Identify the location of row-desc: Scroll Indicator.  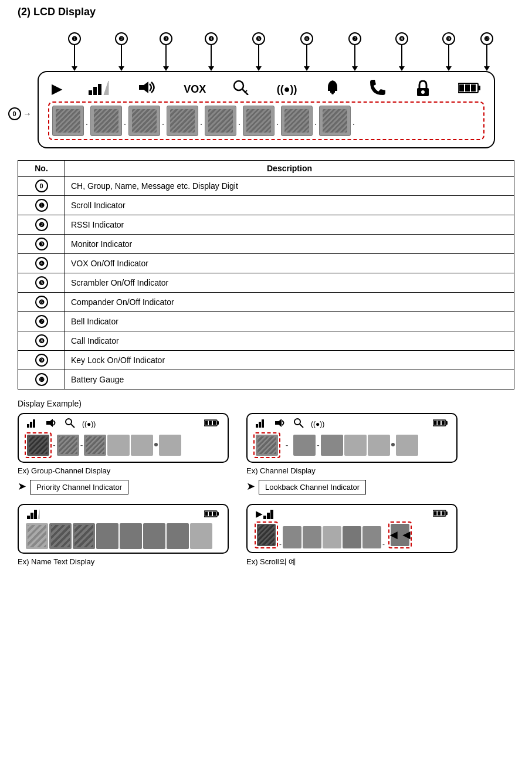
(290, 205).